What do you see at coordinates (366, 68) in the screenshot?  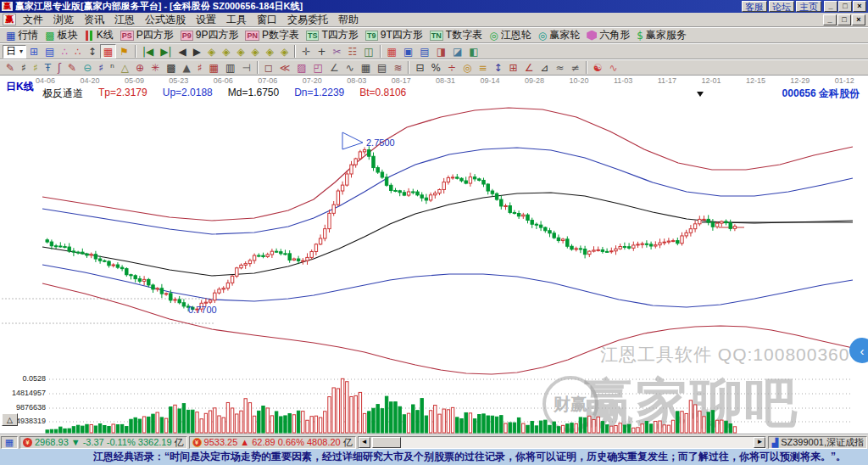 I see `grid2-tool: ▦` at bounding box center [366, 68].